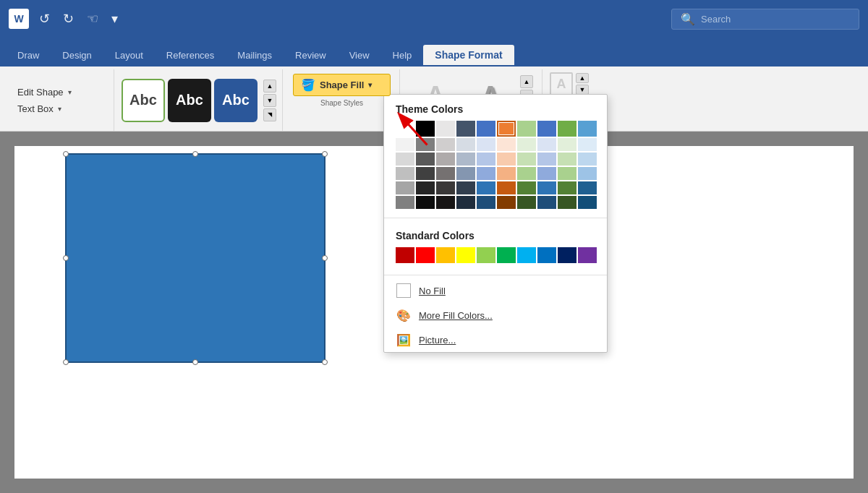 This screenshot has width=868, height=493. What do you see at coordinates (77, 56) in the screenshot?
I see `tab-design: Design` at bounding box center [77, 56].